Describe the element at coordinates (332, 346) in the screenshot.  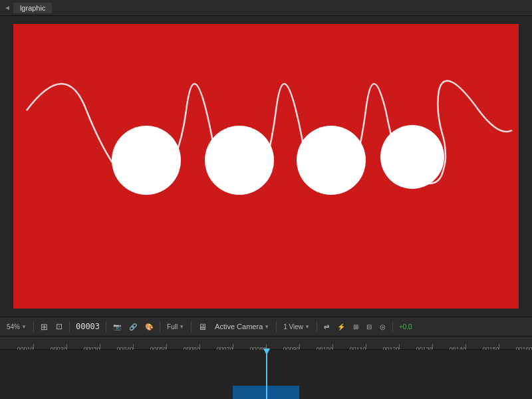
I see `ruler-mark: 00100` at that location.